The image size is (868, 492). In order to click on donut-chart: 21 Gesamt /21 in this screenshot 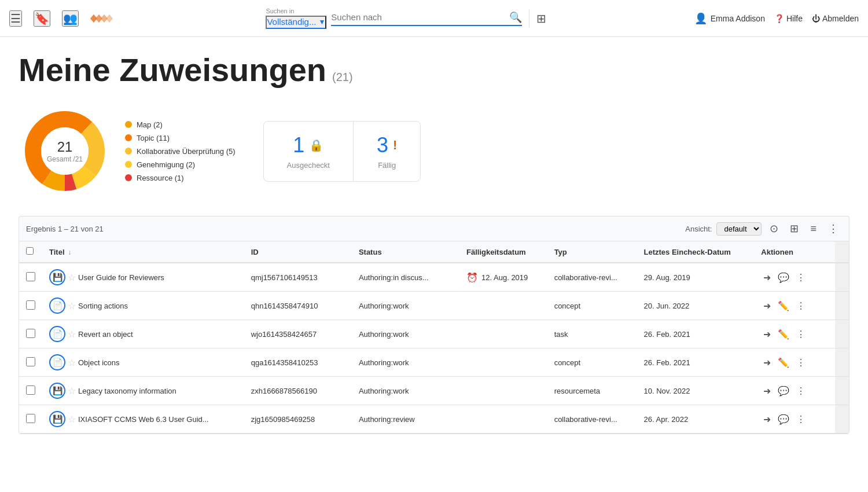, I will do `click(65, 151)`.